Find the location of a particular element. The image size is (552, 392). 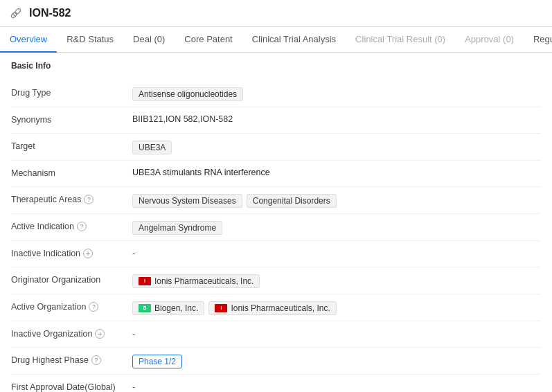

dash-value-inactive-organization: - is located at coordinates (134, 334).